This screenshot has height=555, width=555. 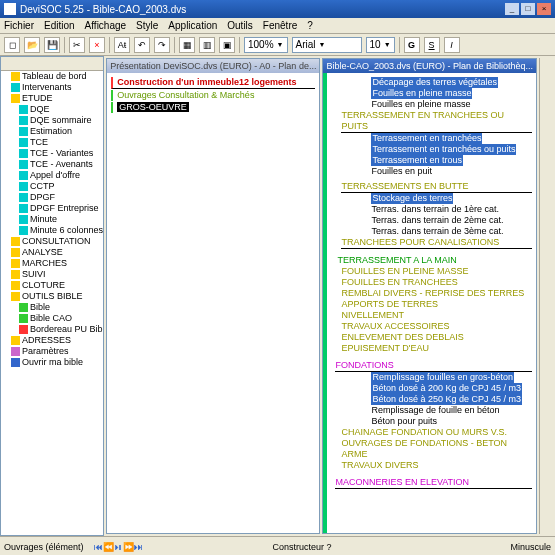 What do you see at coordinates (147, 26) in the screenshot?
I see `menu-style: Style` at bounding box center [147, 26].